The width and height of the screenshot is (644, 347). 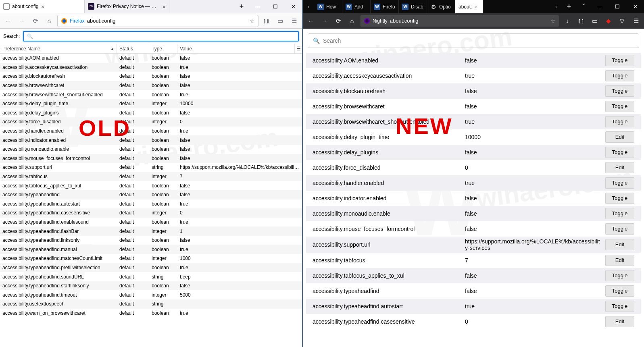 What do you see at coordinates (151, 185) in the screenshot?
I see `pref-row: accessibility.tabfocus_applies_to_xuldef…` at bounding box center [151, 185].